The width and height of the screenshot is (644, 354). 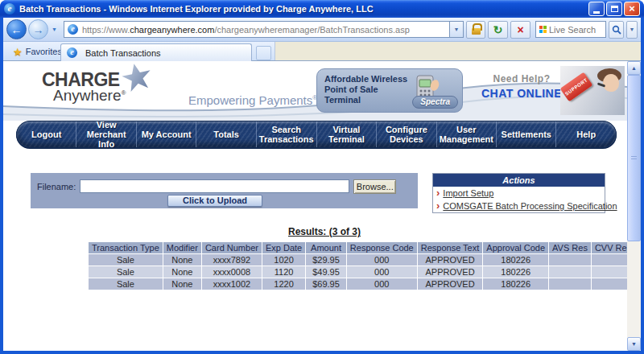 What do you see at coordinates (224, 191) in the screenshot?
I see `upload-panel: Filename:Browse... Click to Upload` at bounding box center [224, 191].